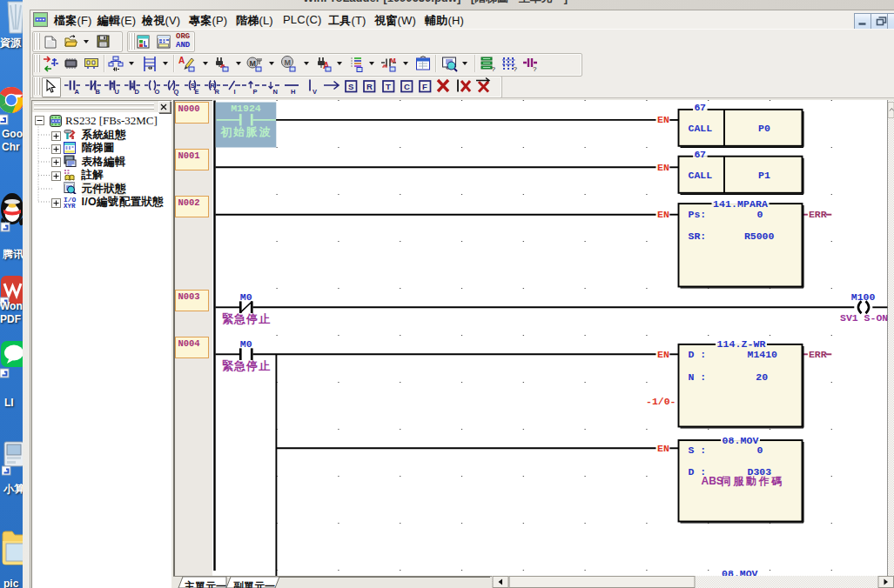 Image resolution: width=894 pixels, height=588 pixels. Describe the element at coordinates (351, 87) in the screenshot. I see `svg-text: S` at that location.